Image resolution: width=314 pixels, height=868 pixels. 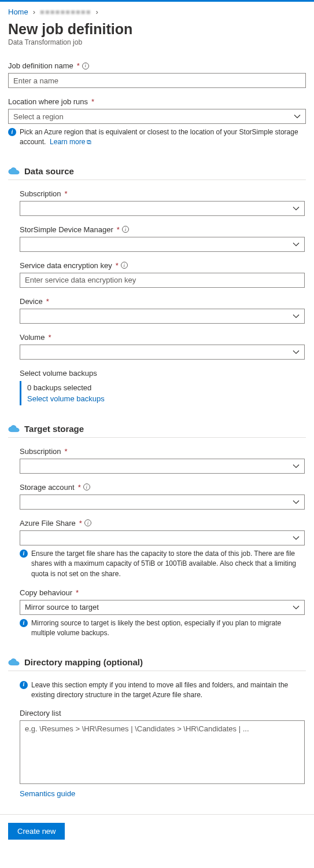 What do you see at coordinates (157, 66) in the screenshot?
I see `label-job-name: Job definition name* i` at bounding box center [157, 66].